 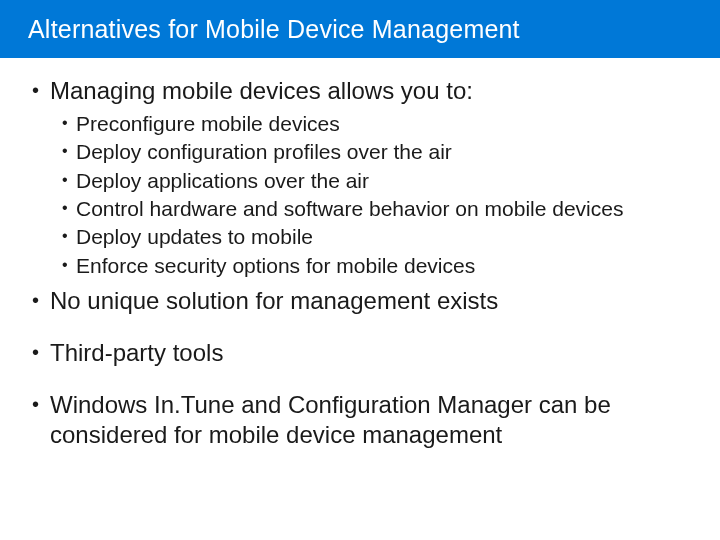 I want to click on bullet-text: No unique solution for management exists, so click(x=274, y=300).